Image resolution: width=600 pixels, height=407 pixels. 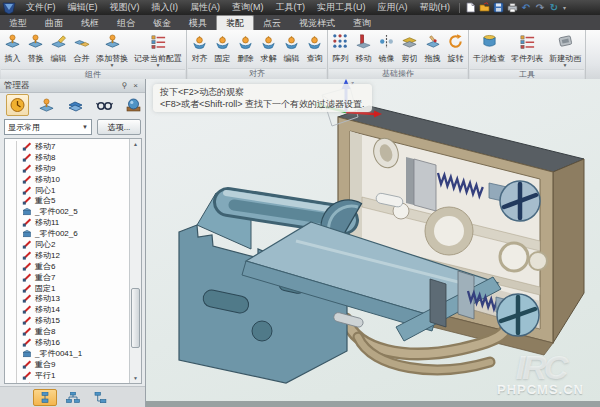 What do you see at coordinates (124, 86) in the screenshot?
I see `pin-icon: ⚲` at bounding box center [124, 86].